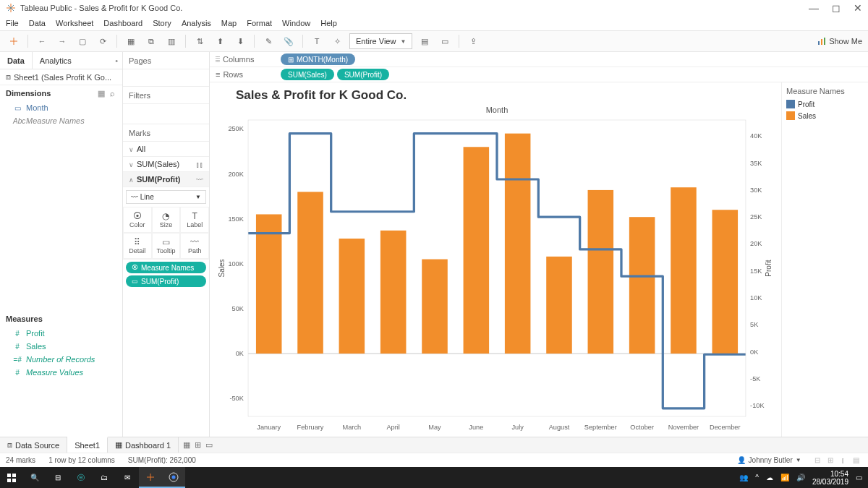  Describe the element at coordinates (297, 23) in the screenshot. I see `menu-window: Window` at that location.